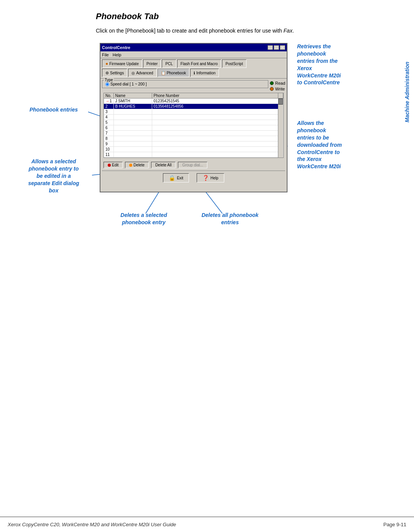  I want to click on edit-button: Edit, so click(113, 165).